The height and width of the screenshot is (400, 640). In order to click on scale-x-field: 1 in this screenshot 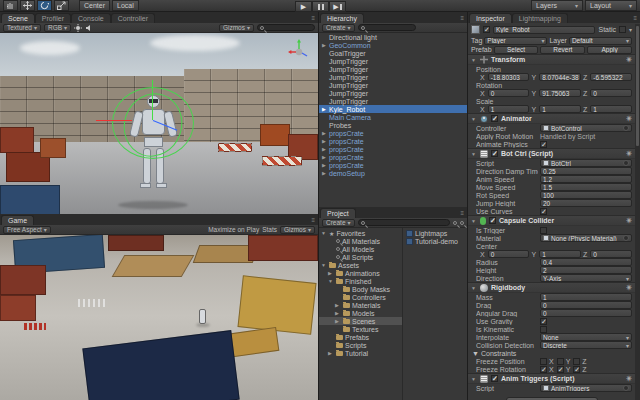, I will do `click(509, 109)`.